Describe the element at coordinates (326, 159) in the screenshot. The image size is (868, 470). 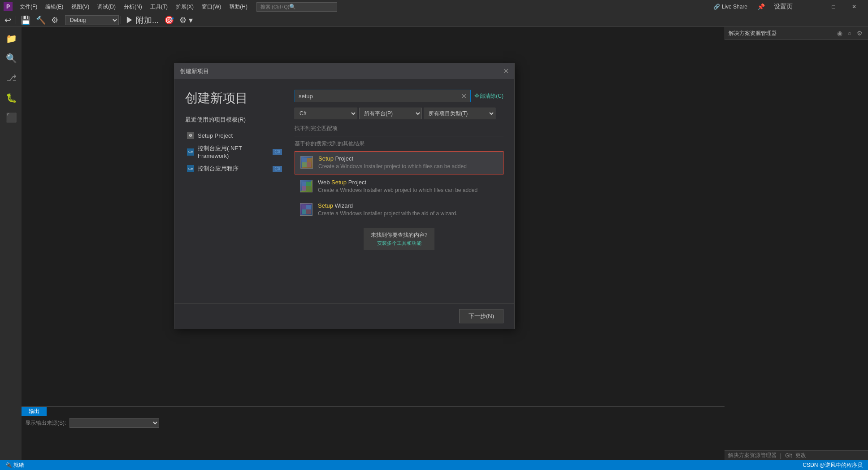
I see `setup-highlight: Setup` at that location.